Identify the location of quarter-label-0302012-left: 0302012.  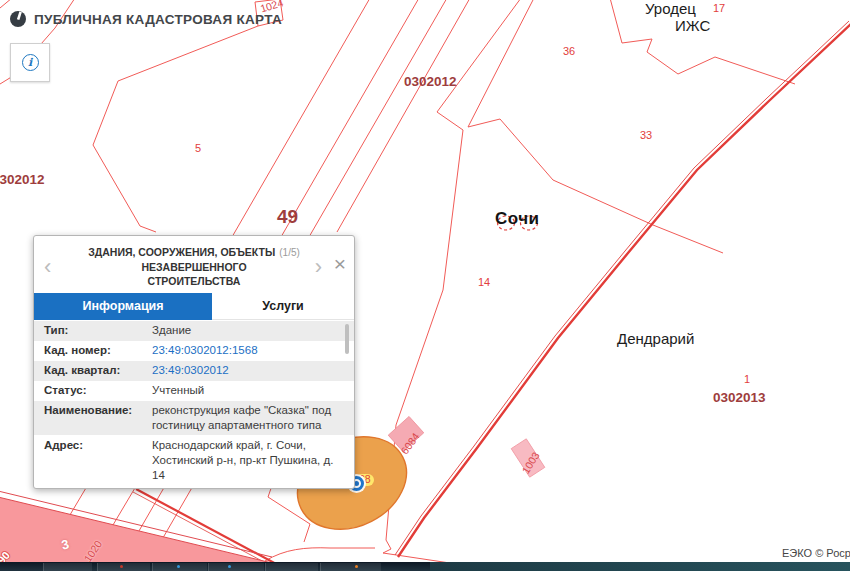
(22, 180).